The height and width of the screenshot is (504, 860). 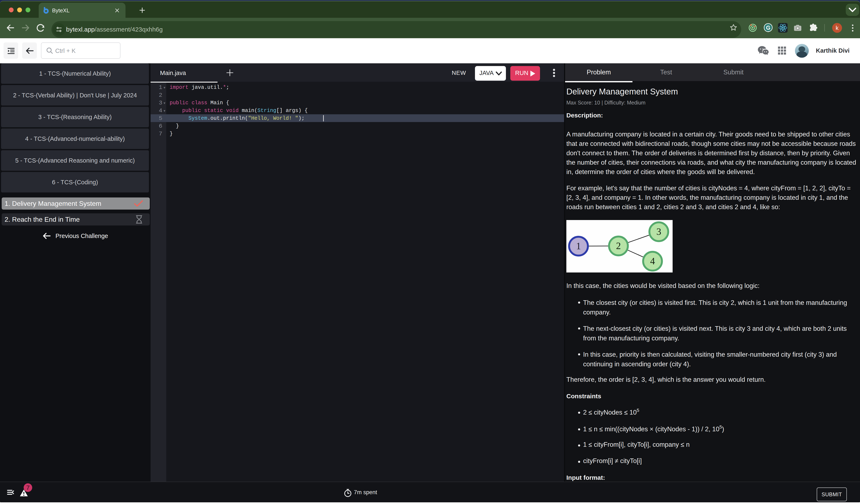 What do you see at coordinates (659, 232) in the screenshot?
I see `svg-text: 3` at bounding box center [659, 232].